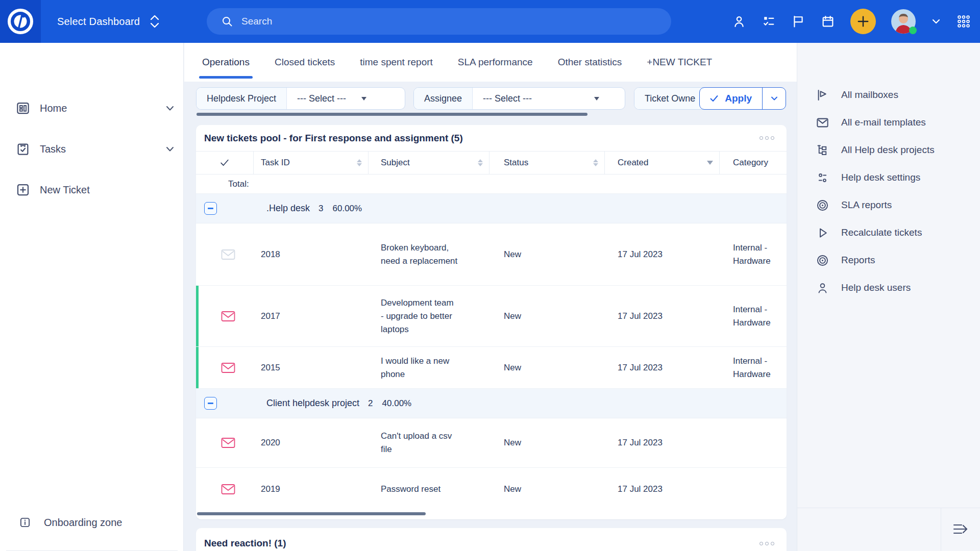 Image resolution: width=980 pixels, height=551 pixels. What do you see at coordinates (396, 62) in the screenshot?
I see `tab-time-spent-report: time spent report` at bounding box center [396, 62].